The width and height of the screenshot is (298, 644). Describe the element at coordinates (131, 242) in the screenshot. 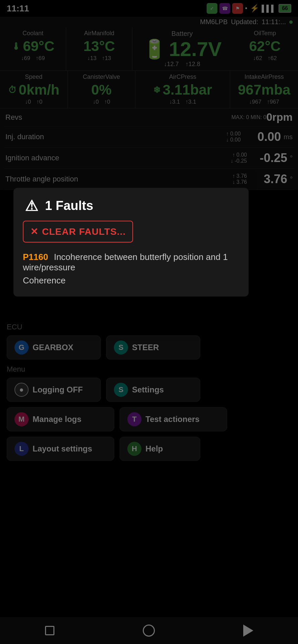

I see `fault-modal: ⚠ 1 Faults ✕ CLEAR FAULTS... P1160 Incoh…` at that location.